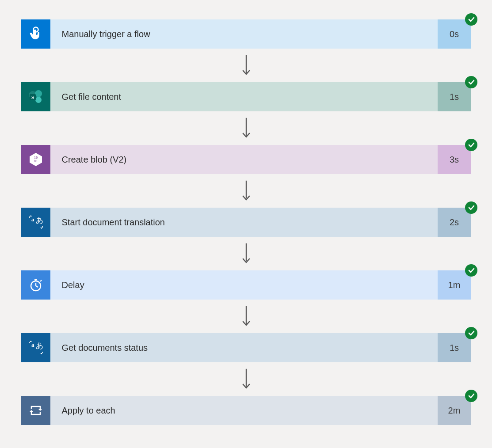  I want to click on step-label: Start document translation, so click(244, 222).